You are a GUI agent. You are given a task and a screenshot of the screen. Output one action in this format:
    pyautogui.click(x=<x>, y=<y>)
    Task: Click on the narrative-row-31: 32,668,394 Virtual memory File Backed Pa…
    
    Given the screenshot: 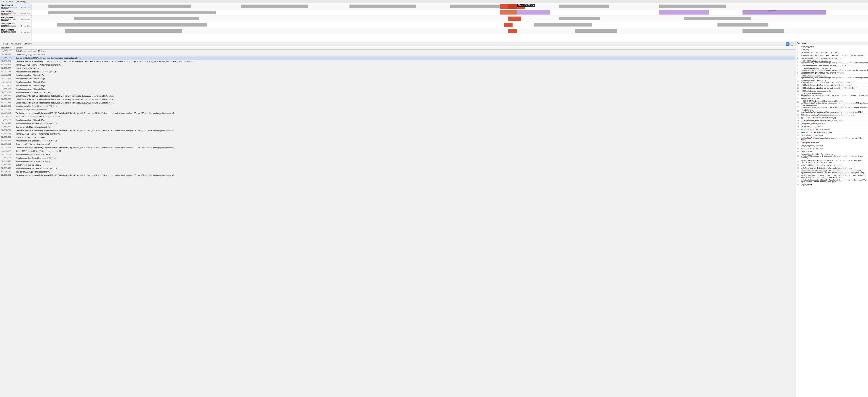 What is the action you would take?
    pyautogui.click(x=398, y=158)
    